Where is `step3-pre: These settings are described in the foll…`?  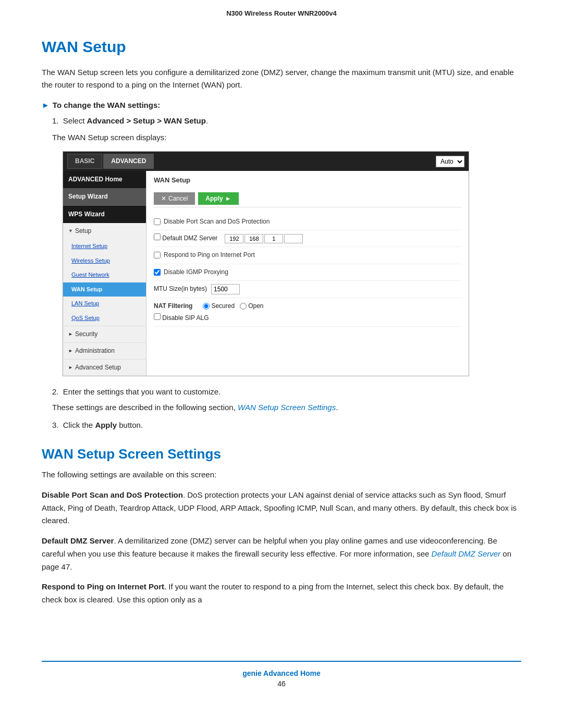 step3-pre: These settings are described in the foll… is located at coordinates (145, 408).